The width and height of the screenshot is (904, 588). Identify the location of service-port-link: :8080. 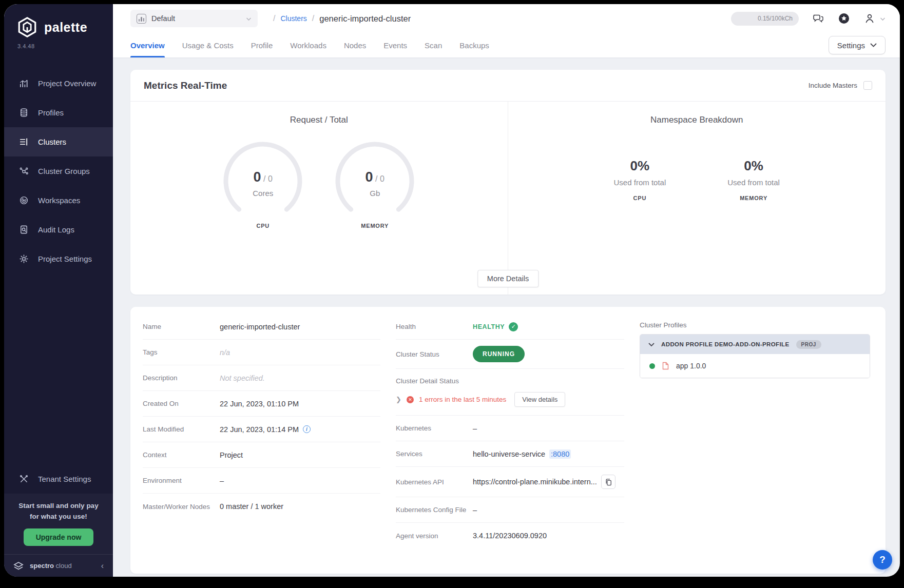
(560, 454).